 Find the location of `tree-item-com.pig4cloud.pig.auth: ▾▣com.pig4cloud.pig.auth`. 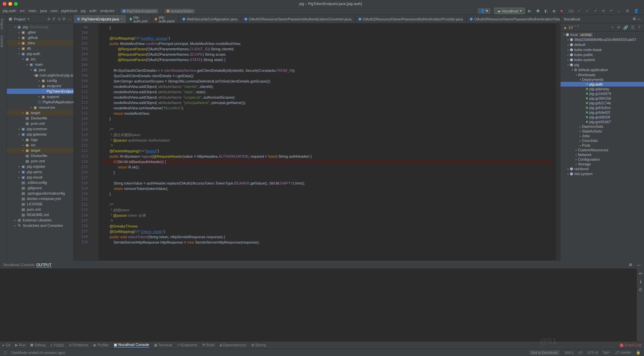

tree-item-com.pig4cloud.pig.auth: ▾▣com.pig4cloud.pig.auth is located at coordinates (40, 75).